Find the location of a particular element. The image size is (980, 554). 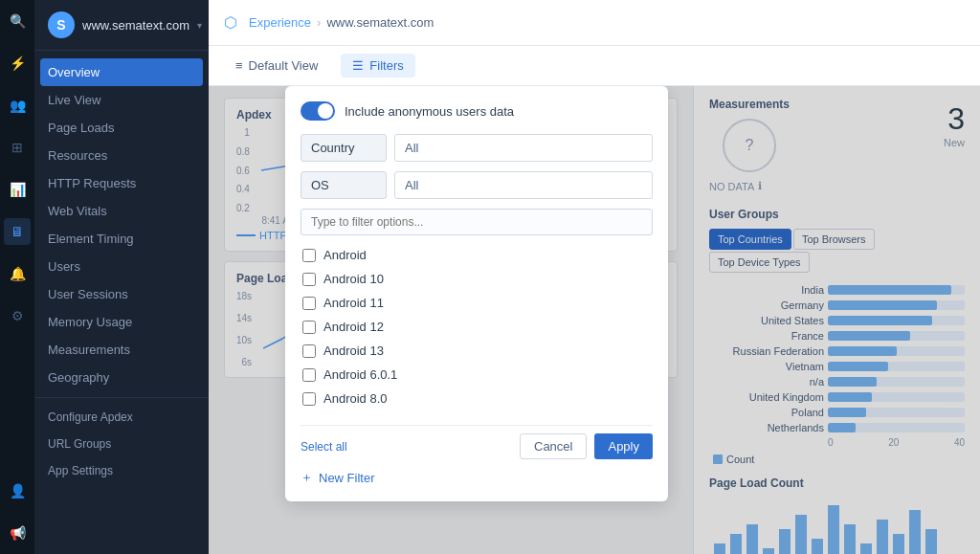

toggle-row: Include anonymous users data is located at coordinates (477, 111).